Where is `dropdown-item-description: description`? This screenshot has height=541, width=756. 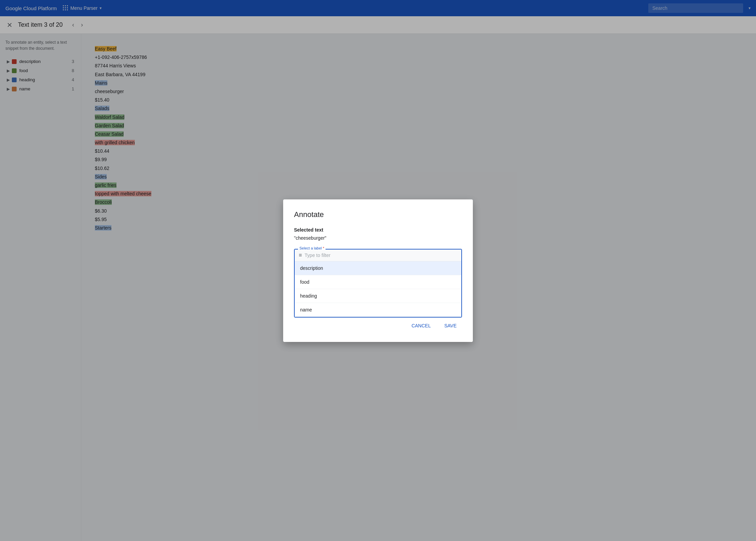
dropdown-item-description: description is located at coordinates (378, 268).